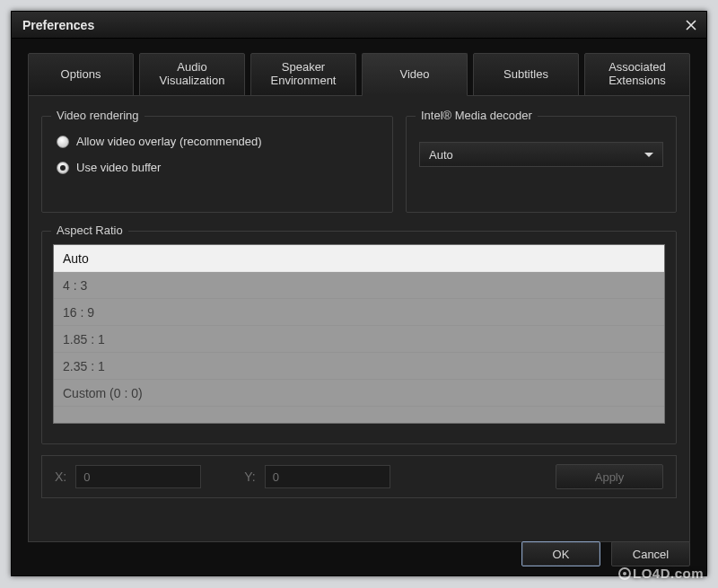 This screenshot has height=588, width=718. I want to click on tabs: Options Audio Visualization Speaker Envi…, so click(359, 75).